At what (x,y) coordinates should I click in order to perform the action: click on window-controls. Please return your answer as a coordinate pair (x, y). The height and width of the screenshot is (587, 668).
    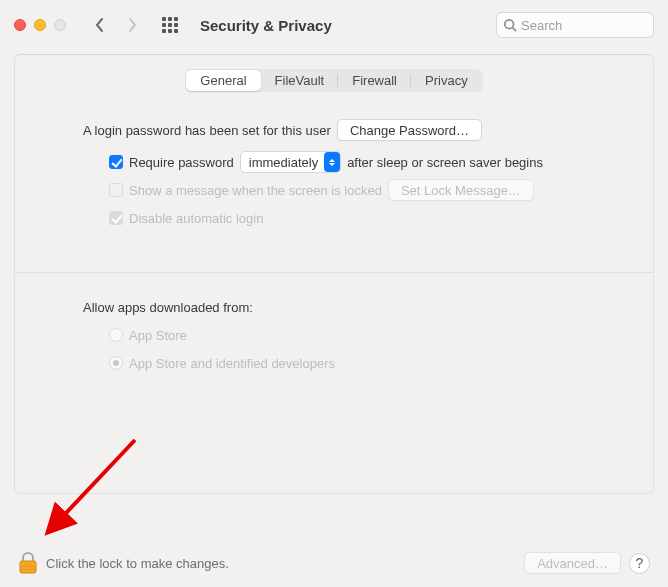
    Looking at the image, I should click on (40, 25).